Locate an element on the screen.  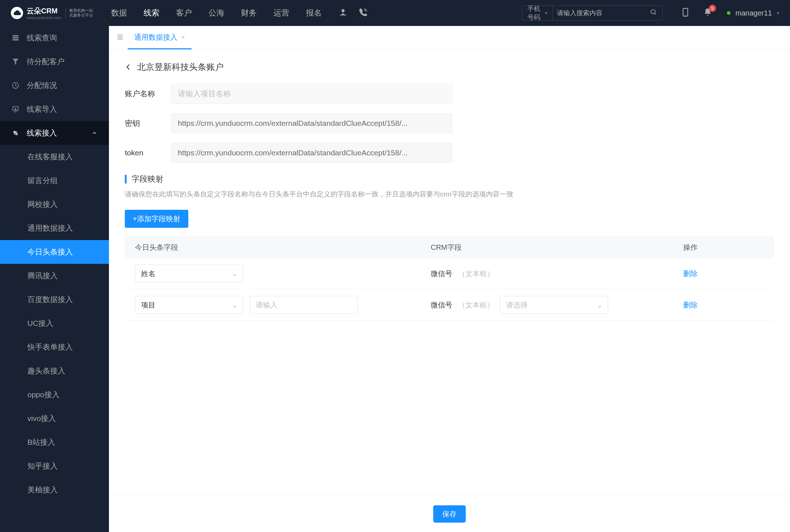
label-account-name: 账户名称 is located at coordinates (143, 94).